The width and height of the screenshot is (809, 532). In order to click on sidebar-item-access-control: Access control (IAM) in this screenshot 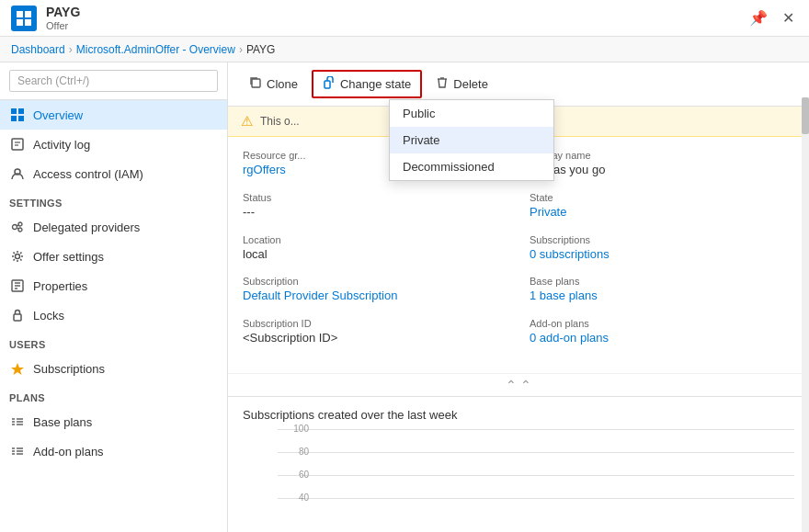, I will do `click(114, 174)`.